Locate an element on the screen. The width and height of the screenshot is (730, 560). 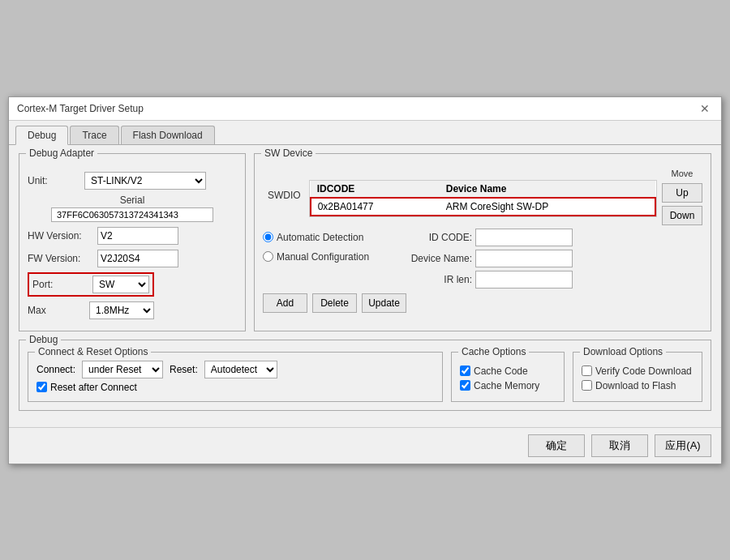
device-name-input is located at coordinates (524, 259).